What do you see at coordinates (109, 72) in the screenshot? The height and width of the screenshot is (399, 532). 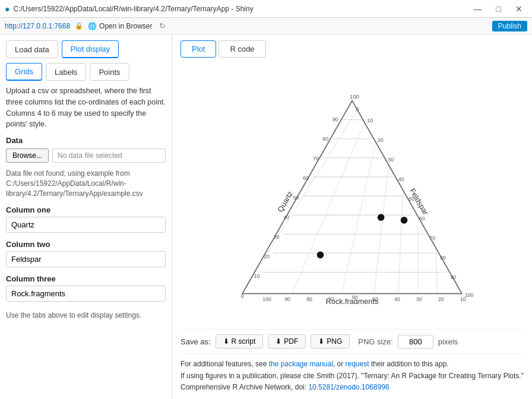 I see `points-button: Points` at bounding box center [109, 72].